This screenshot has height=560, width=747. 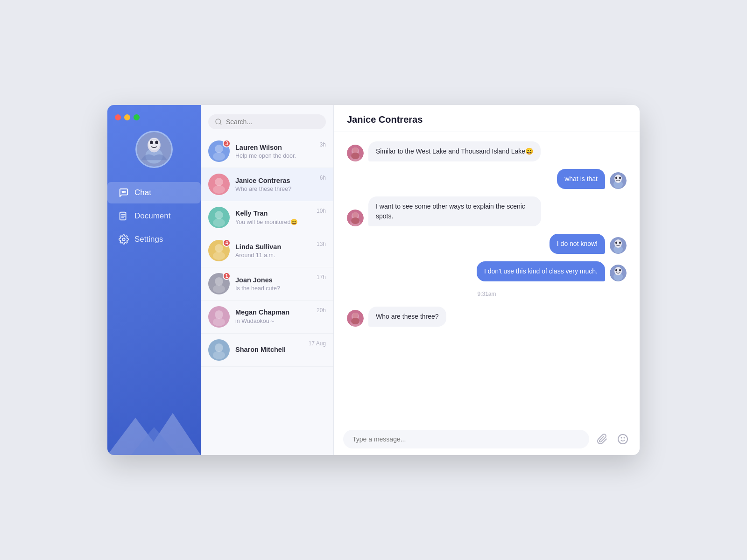 What do you see at coordinates (154, 149) in the screenshot?
I see `user-avatar` at bounding box center [154, 149].